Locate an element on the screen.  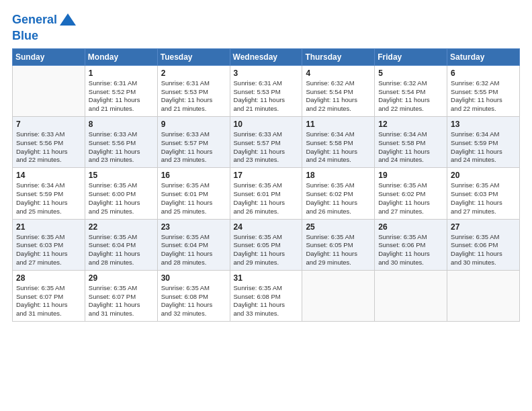
calendar-cell: 12Sunrise: 6:34 AMSunset: 5:58 PMDayligh… is located at coordinates (411, 142).